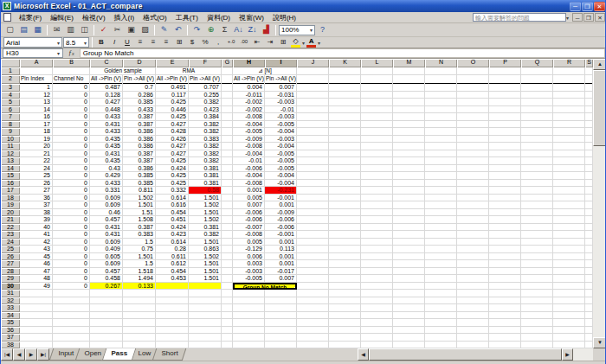  What do you see at coordinates (10, 235) in the screenshot?
I see `row-header: 23` at bounding box center [10, 235].